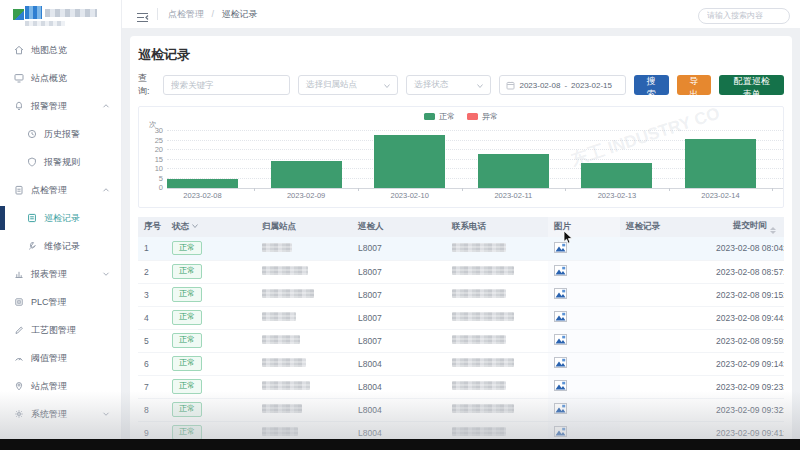 The height and width of the screenshot is (450, 800). What do you see at coordinates (211, 227) in the screenshot?
I see `col-header-status: 状态` at bounding box center [211, 227].